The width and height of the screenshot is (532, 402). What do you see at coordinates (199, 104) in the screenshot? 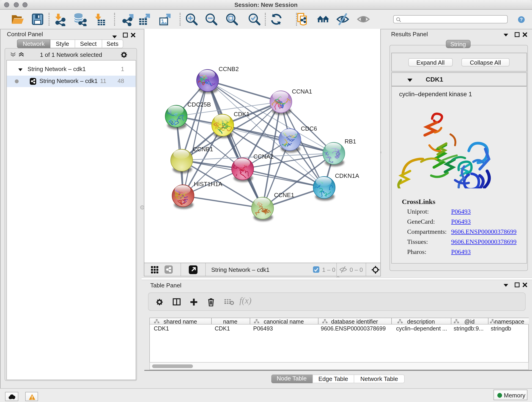
I see `svg-text: CDC25B` at bounding box center [199, 104].